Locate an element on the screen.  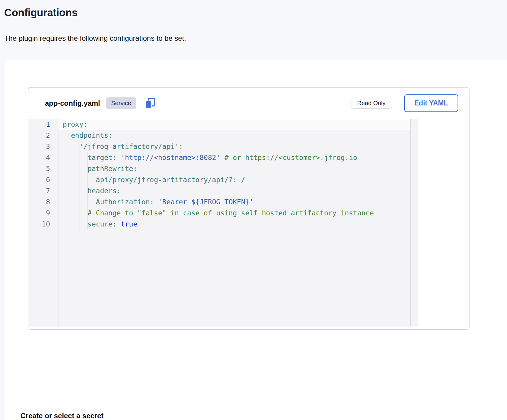
edit-yaml-button: Edit YAML is located at coordinates (431, 103).